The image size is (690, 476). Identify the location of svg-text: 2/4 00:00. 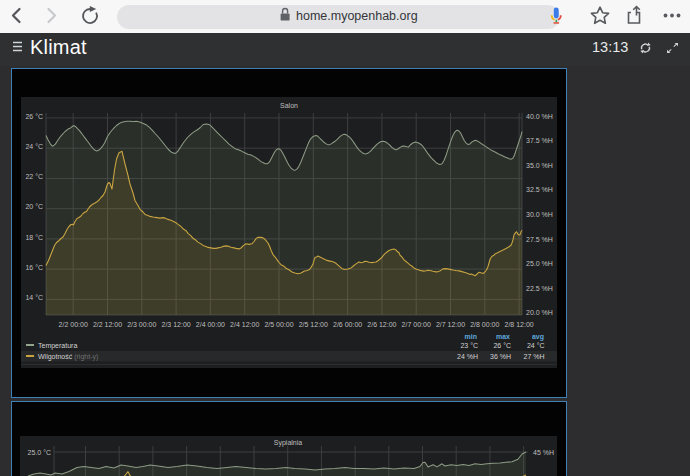
(210, 324).